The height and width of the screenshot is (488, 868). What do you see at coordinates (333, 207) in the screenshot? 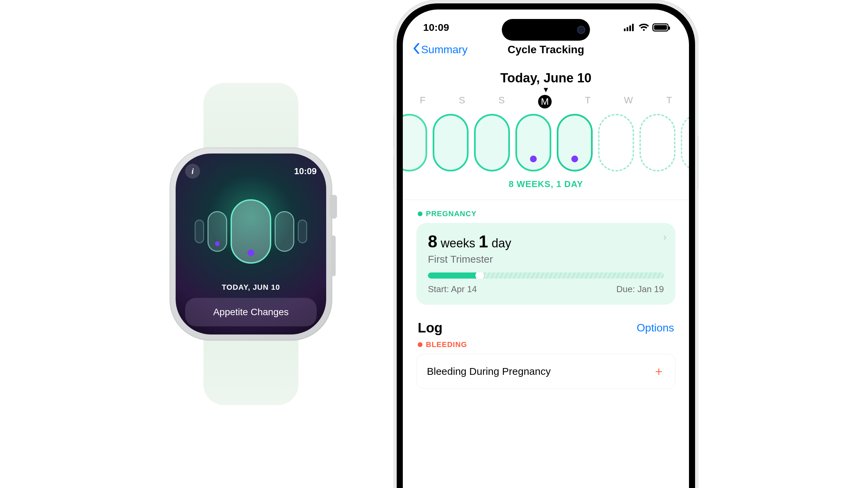
I see `digital-crown` at bounding box center [333, 207].